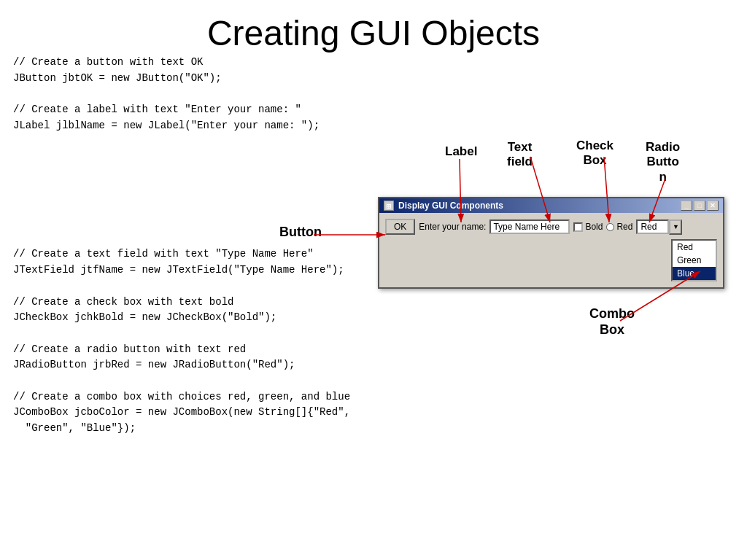 The image size is (747, 560). What do you see at coordinates (551, 206) in the screenshot?
I see `gui-titlebar: ⊞ Display GUI Components _ □ ✕` at bounding box center [551, 206].